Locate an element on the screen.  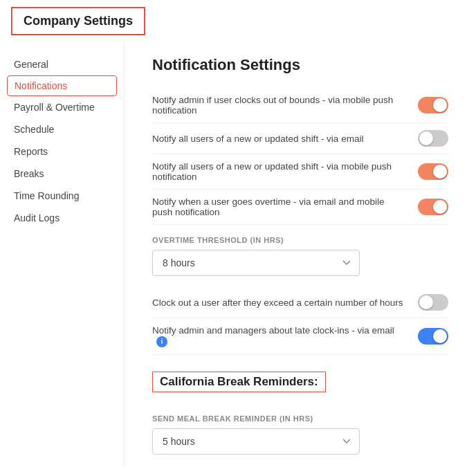
sidebar-item-schedule: Schedule is located at coordinates (62, 129).